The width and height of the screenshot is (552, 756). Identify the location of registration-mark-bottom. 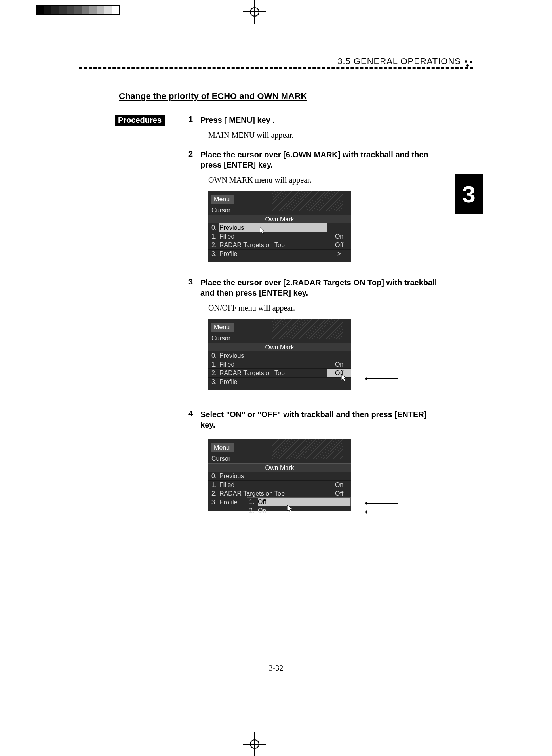
(255, 744).